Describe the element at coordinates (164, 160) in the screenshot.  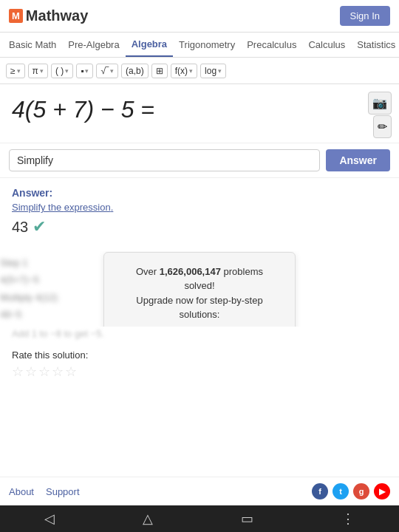
I see `mode-select: Simplify` at that location.